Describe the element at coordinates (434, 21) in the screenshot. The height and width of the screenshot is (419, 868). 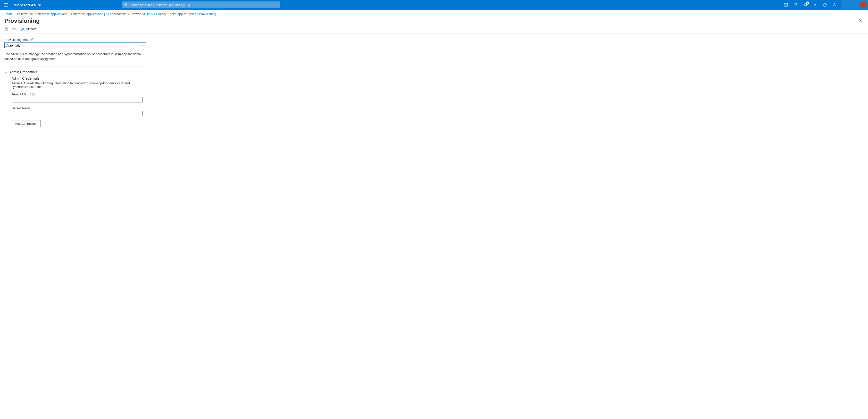
I see `title-bar: Provisioning ···` at that location.